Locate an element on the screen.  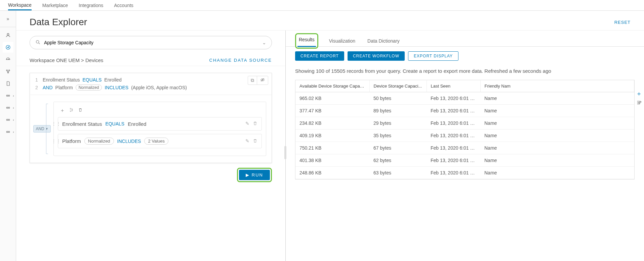
search-icon is located at coordinates (38, 43).